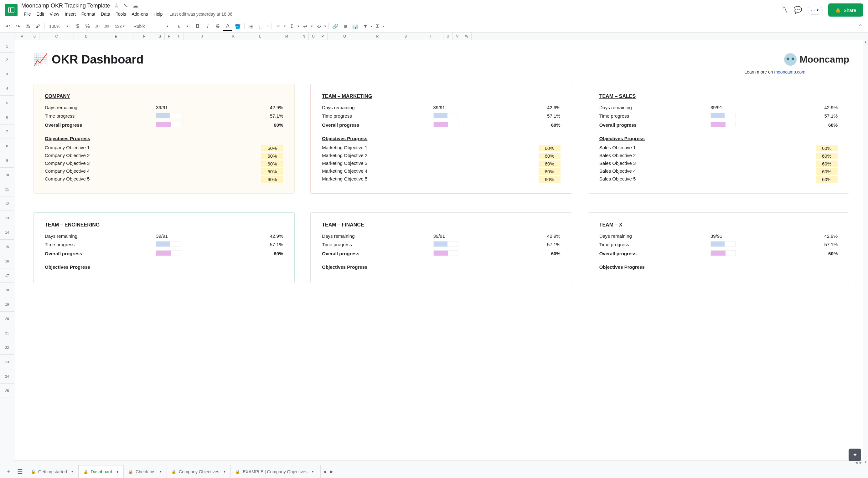 The height and width of the screenshot is (478, 868). Describe the element at coordinates (126, 6) in the screenshot. I see `move-icon: ⤡` at that location.